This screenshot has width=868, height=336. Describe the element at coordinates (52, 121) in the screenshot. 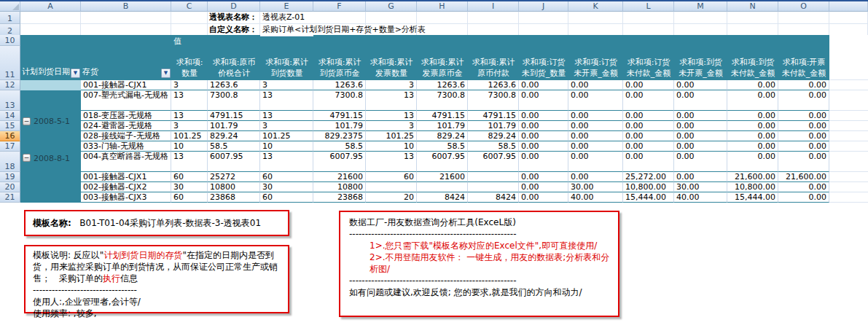

I see `group-date-label: 2008-5-1` at that location.